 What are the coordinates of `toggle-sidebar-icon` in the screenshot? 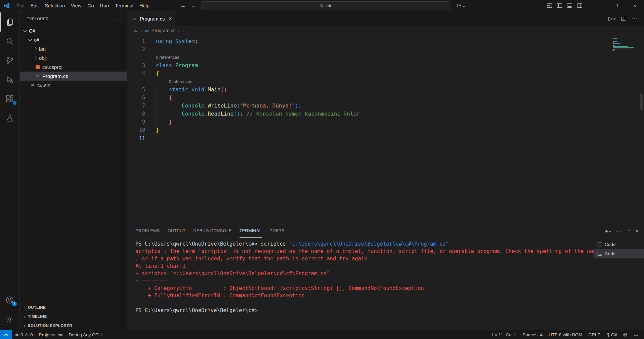 It's located at (559, 6).